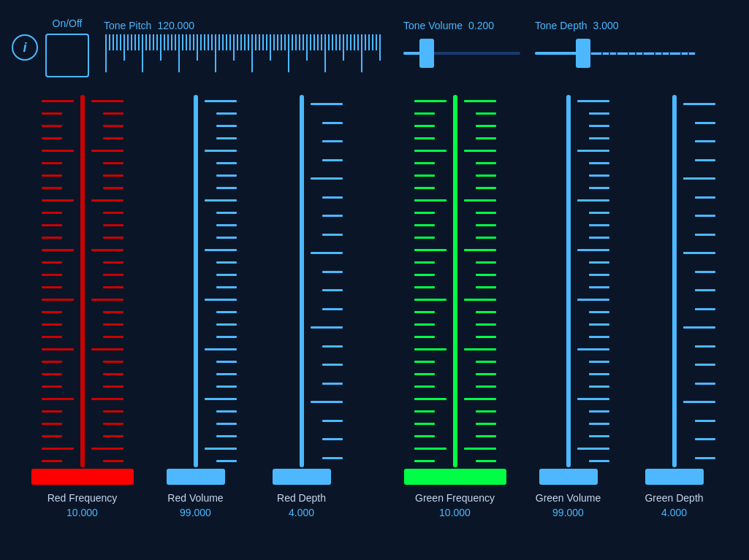 This screenshot has width=749, height=560. Describe the element at coordinates (569, 513) in the screenshot. I see `green-volume-value: 99.000` at that location.